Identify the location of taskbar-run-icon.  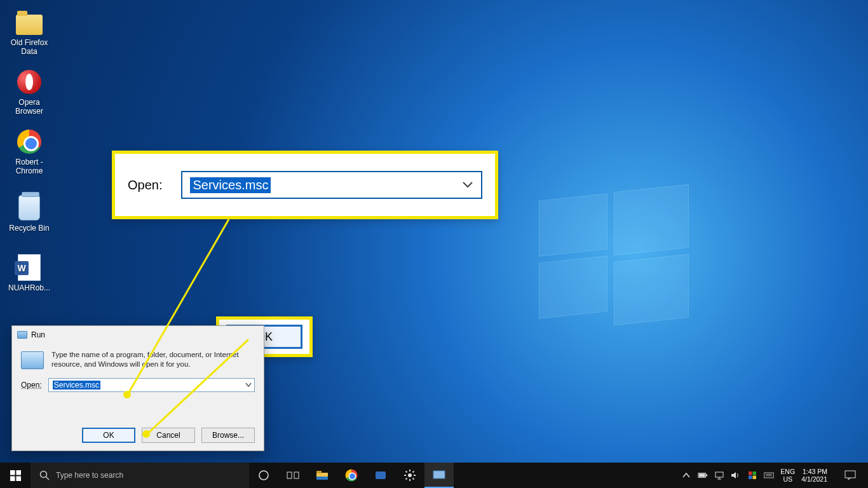
(439, 475).